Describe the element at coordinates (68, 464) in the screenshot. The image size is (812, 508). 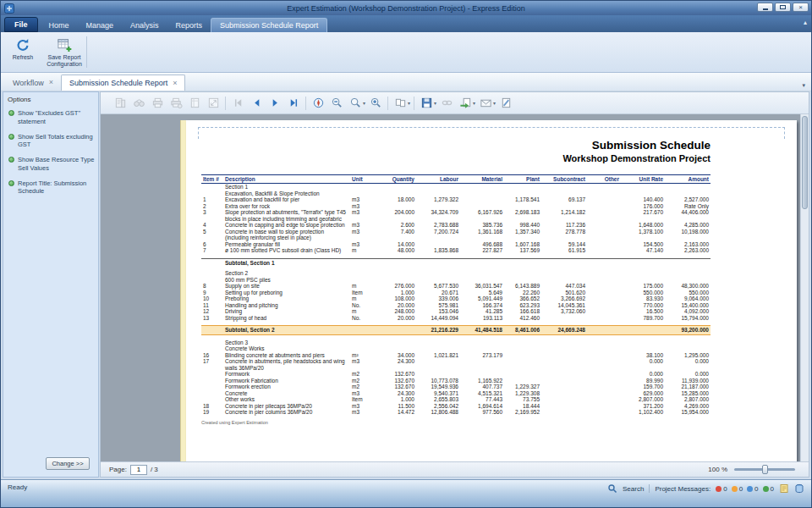
I see `change-options-button: Change >>` at that location.